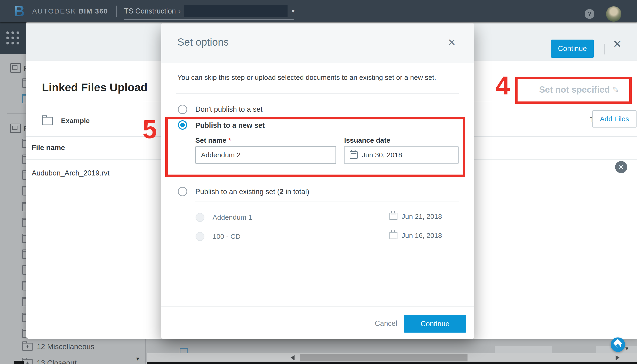 The height and width of the screenshot is (364, 637). What do you see at coordinates (614, 119) in the screenshot?
I see `add-files-button: Add Files` at bounding box center [614, 119].